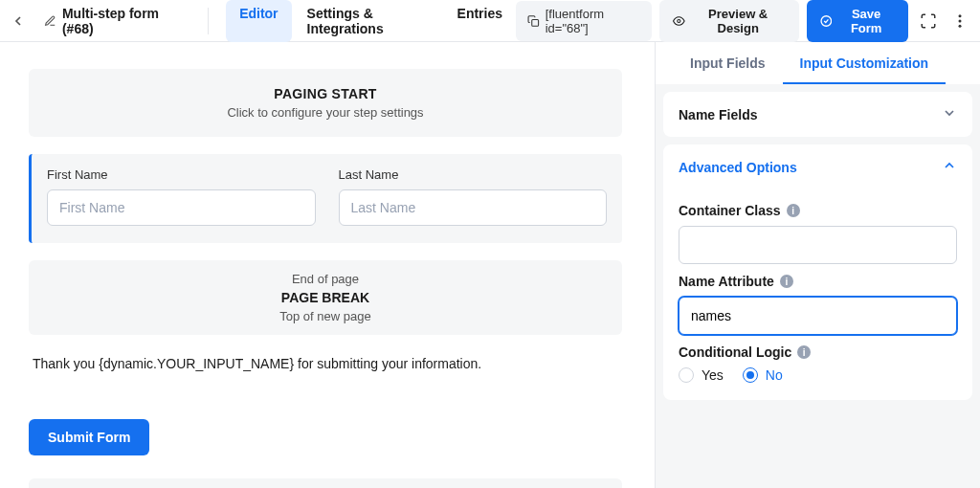 The width and height of the screenshot is (980, 488). I want to click on container-class-label: Container Class i, so click(817, 211).